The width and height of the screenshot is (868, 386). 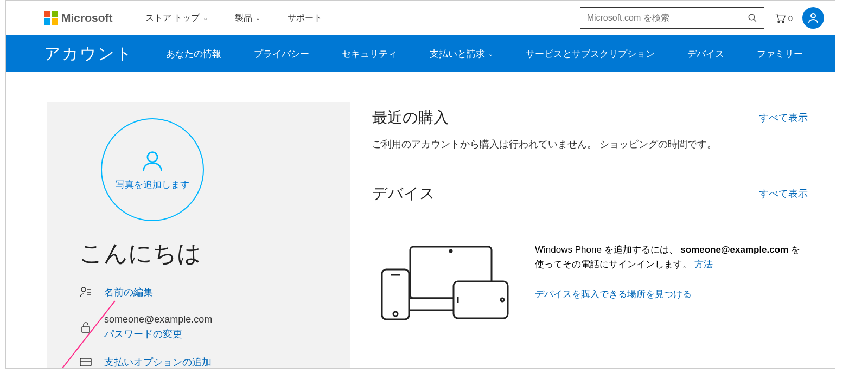 What do you see at coordinates (199, 254) in the screenshot?
I see `greeting-heading: こんにちは` at bounding box center [199, 254].